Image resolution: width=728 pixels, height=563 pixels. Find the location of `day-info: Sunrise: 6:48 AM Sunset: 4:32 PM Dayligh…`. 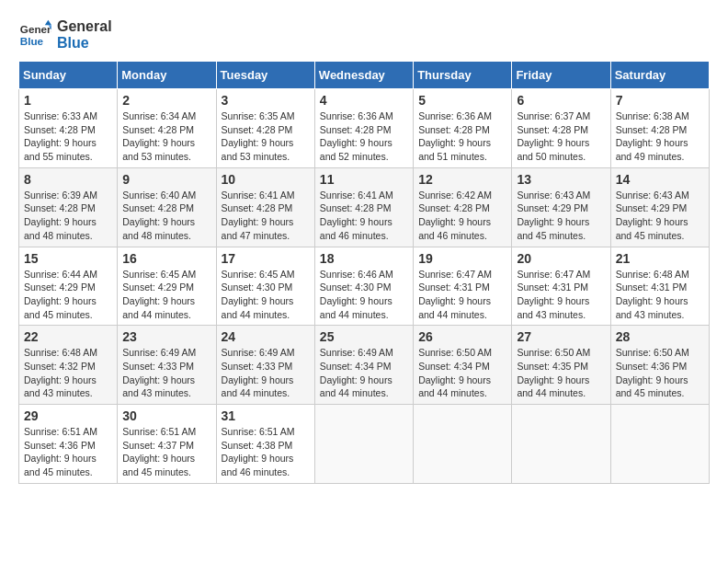

day-info: Sunrise: 6:48 AM Sunset: 4:32 PM Dayligh… is located at coordinates (68, 373).